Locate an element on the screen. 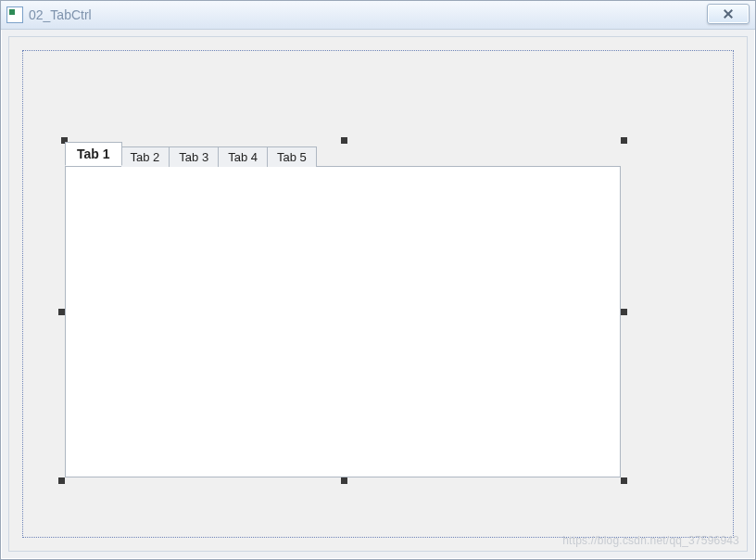 Image resolution: width=756 pixels, height=560 pixels. tab-2: Tab 2 is located at coordinates (146, 157).